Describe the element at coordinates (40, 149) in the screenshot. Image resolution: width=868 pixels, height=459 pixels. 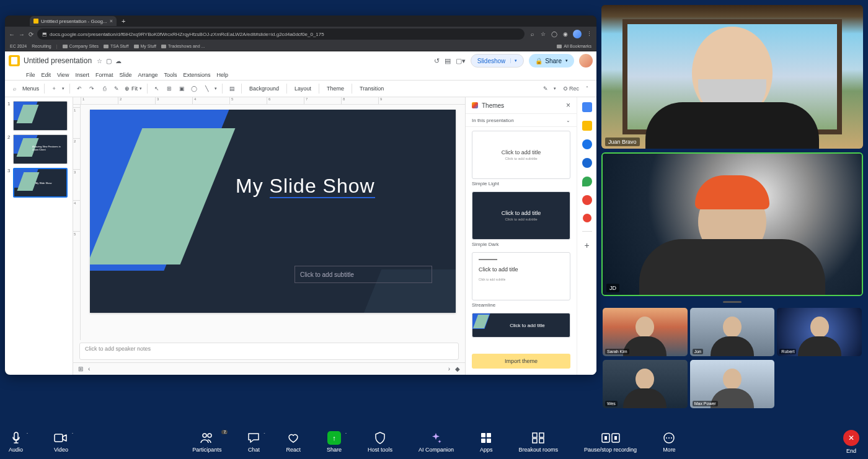
I see `slide-thumbnail: Amazing New Features in Zoom Client` at that location.